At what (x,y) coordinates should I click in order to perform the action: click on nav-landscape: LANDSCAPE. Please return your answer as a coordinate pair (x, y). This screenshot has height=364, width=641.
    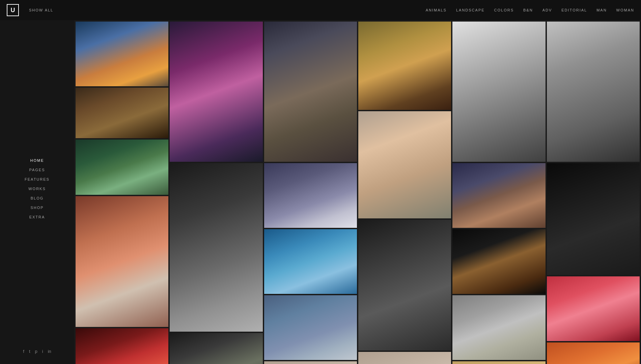
    Looking at the image, I should click on (470, 10).